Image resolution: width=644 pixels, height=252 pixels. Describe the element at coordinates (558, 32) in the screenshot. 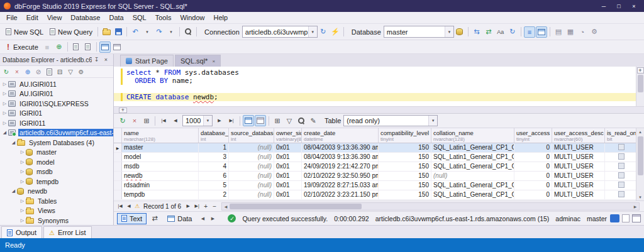

I see `snippets-icon: ▤` at that location.